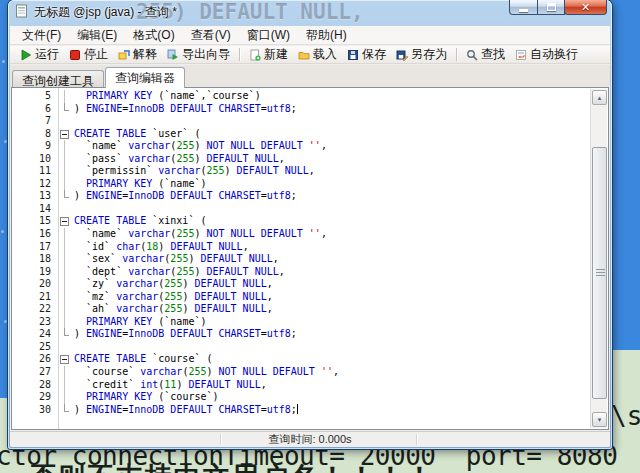 This screenshot has height=473, width=640. Describe the element at coordinates (154, 35) in the screenshot. I see `menu-format: 格式(O)` at that location.